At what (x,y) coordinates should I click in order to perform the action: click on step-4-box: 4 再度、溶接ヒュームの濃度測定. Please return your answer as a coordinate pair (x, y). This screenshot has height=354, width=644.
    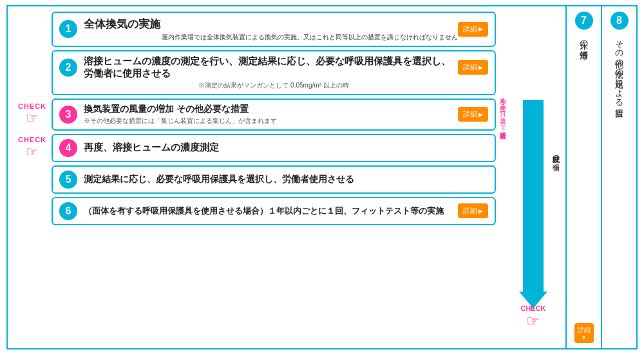
    Looking at the image, I should click on (274, 148).